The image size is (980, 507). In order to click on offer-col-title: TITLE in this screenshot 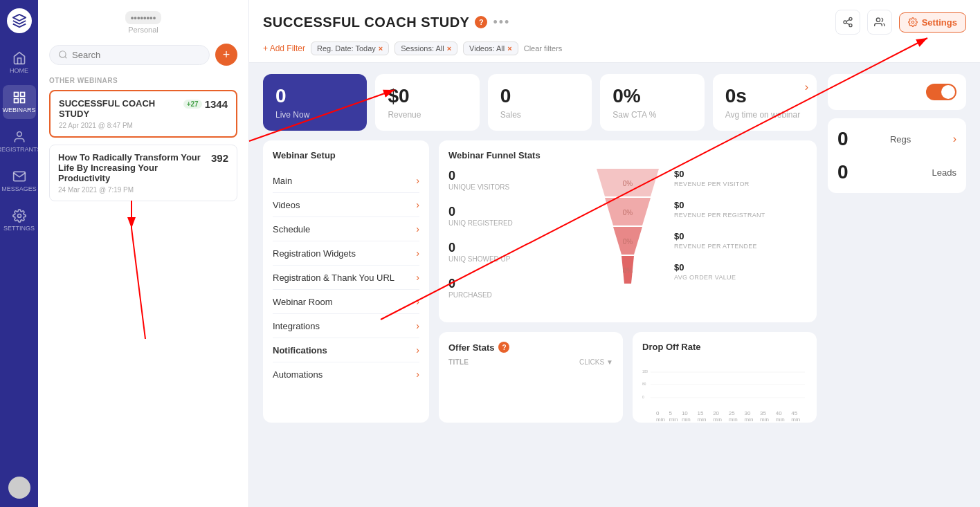, I will do `click(458, 362)`.